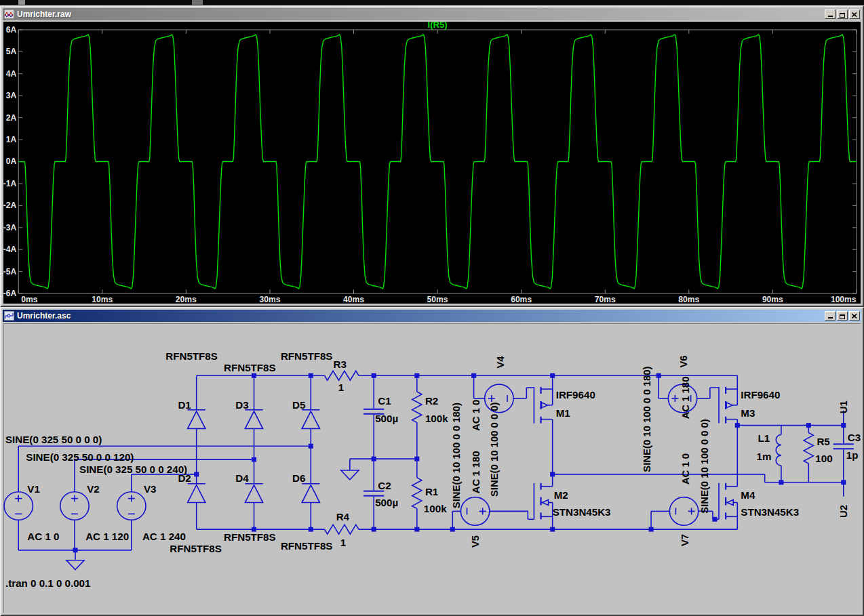 The height and width of the screenshot is (616, 864). Describe the element at coordinates (730, 405) in the screenshot. I see `mosfet-arrow` at that location.